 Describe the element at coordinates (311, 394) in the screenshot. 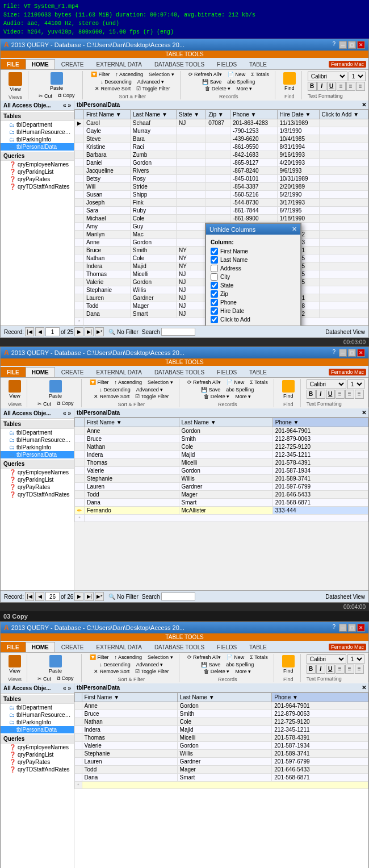

I see `bold-btn-2: B` at that location.